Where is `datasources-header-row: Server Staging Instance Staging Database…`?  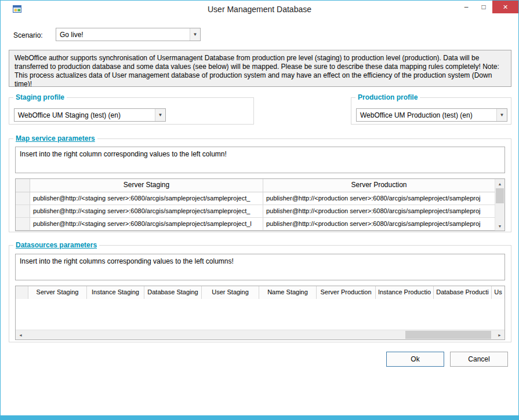
datasources-header-row: Server Staging Instance Staging Database… is located at coordinates (260, 293).